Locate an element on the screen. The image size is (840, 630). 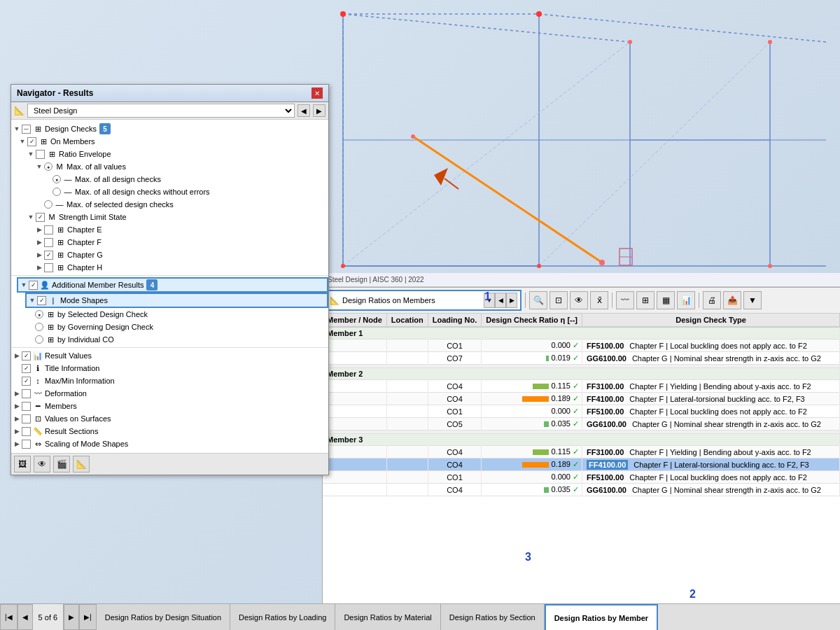
expand-chapter-f: ▶ is located at coordinates (39, 242).